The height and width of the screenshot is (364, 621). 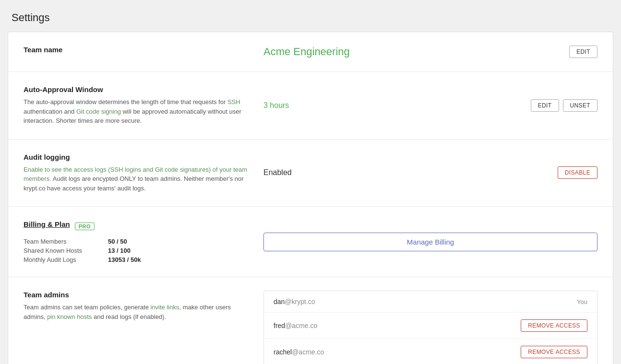 What do you see at coordinates (582, 302) in the screenshot?
I see `you-label: You` at bounding box center [582, 302].